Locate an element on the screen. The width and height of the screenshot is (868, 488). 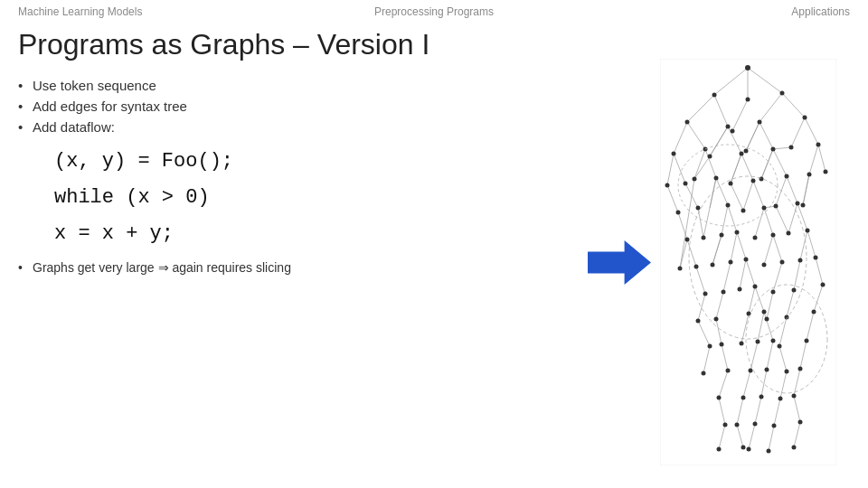
code-line-2: while (x > 0) is located at coordinates (330, 198).